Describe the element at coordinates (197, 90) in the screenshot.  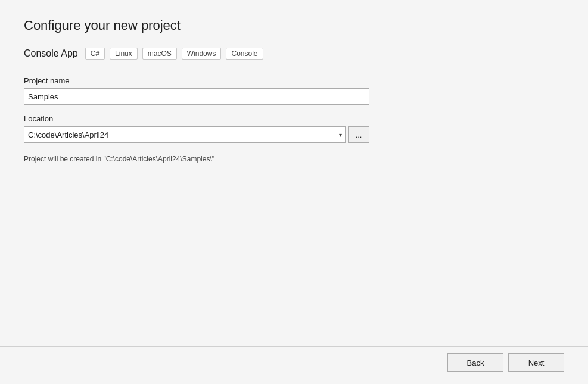
I see `project-name-group: Project name` at that location.